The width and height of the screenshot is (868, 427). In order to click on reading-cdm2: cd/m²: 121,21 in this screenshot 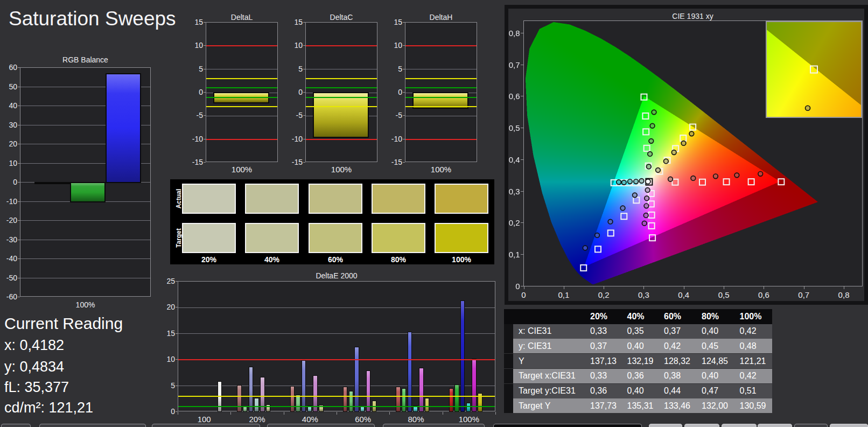, I will do `click(48, 408)`.